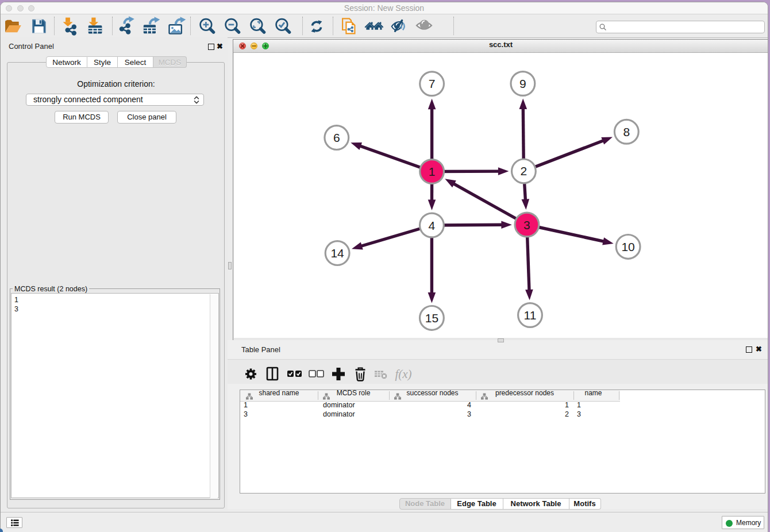 The height and width of the screenshot is (532, 770). Describe the element at coordinates (337, 138) in the screenshot. I see `svg-text: 6` at that location.